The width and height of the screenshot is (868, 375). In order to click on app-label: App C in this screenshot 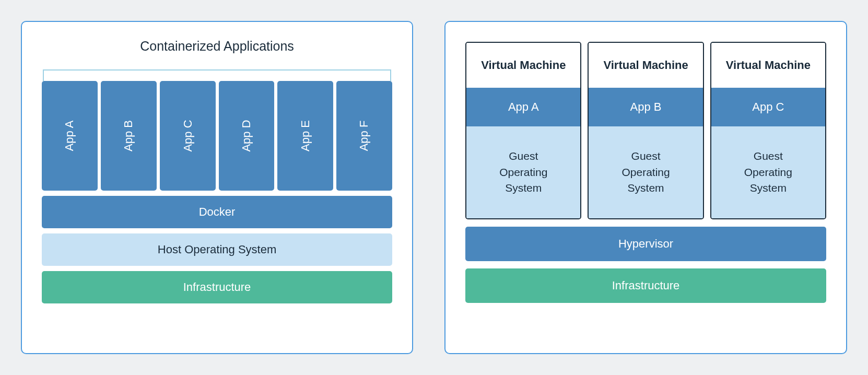, I will do `click(187, 136)`.